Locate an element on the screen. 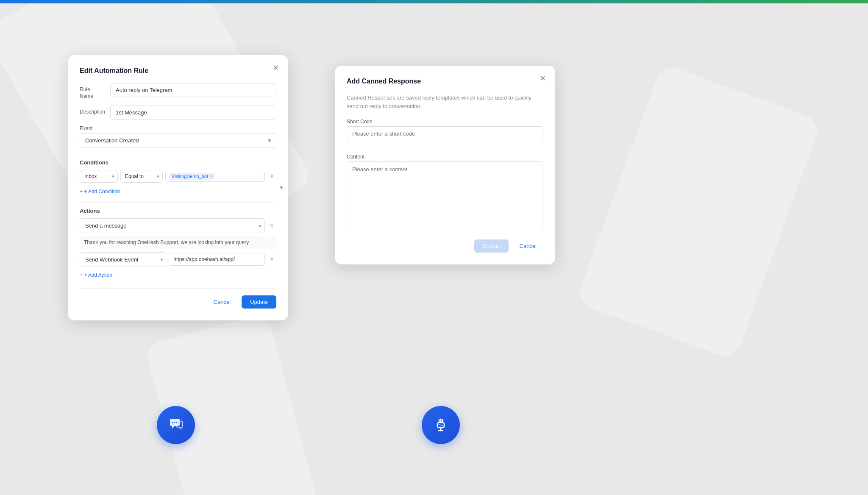  fab-chat-button is located at coordinates (176, 425).